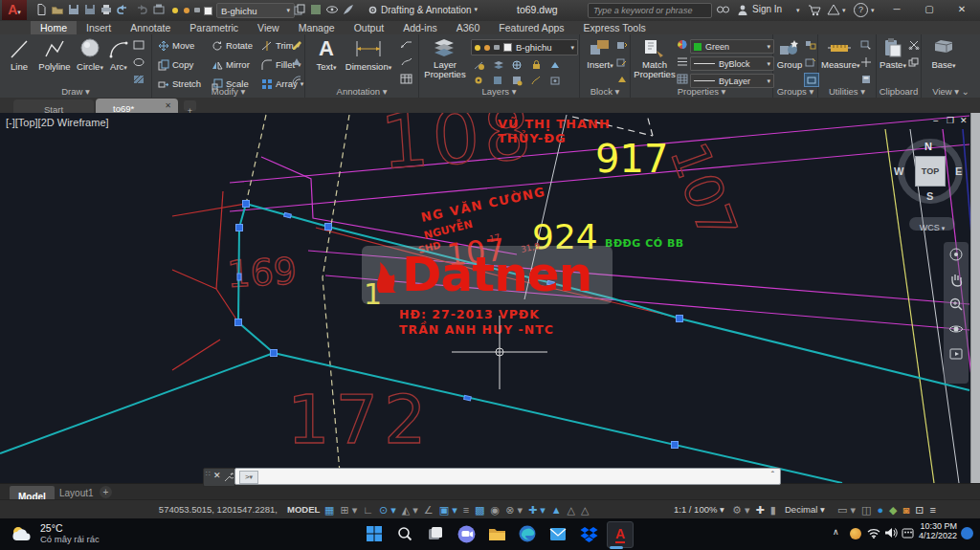  I want to click on layer-match-icon, so click(555, 65).